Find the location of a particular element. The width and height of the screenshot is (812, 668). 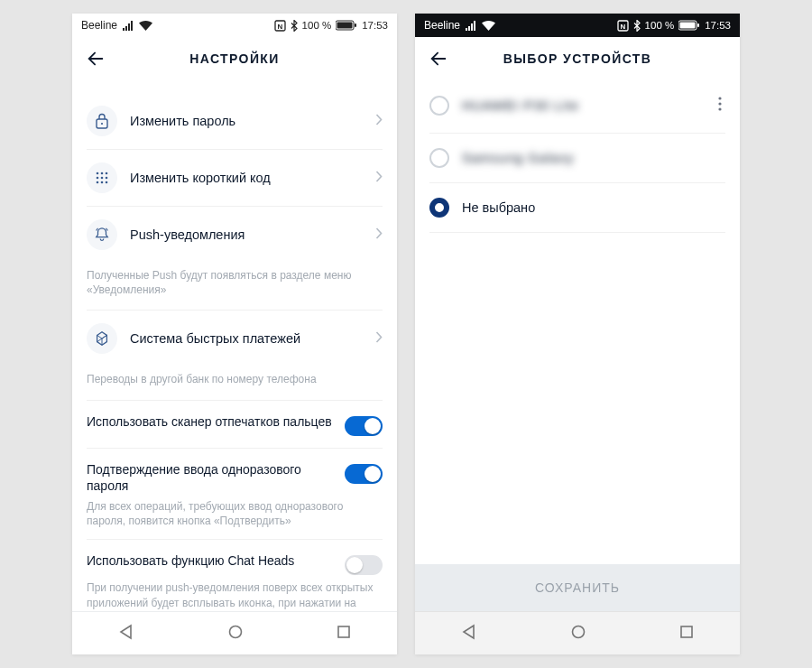

row-label: Система быстрых платежей is located at coordinates (246, 339).